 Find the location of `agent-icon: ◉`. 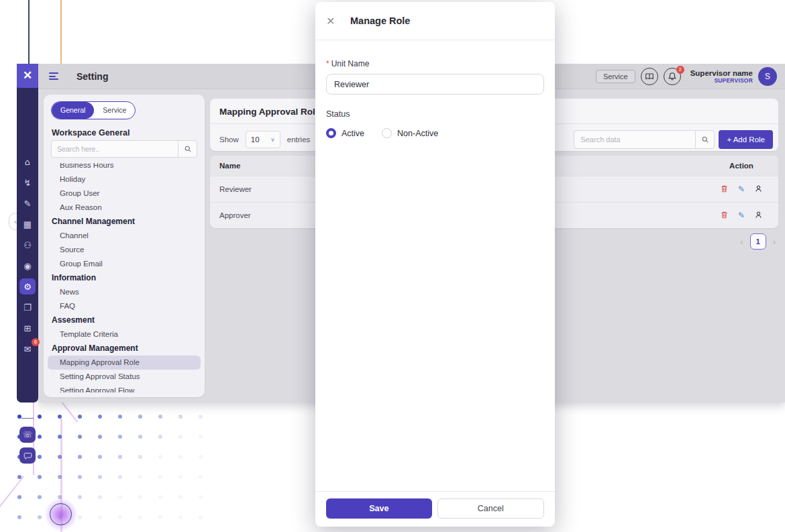

agent-icon: ◉ is located at coordinates (28, 266).